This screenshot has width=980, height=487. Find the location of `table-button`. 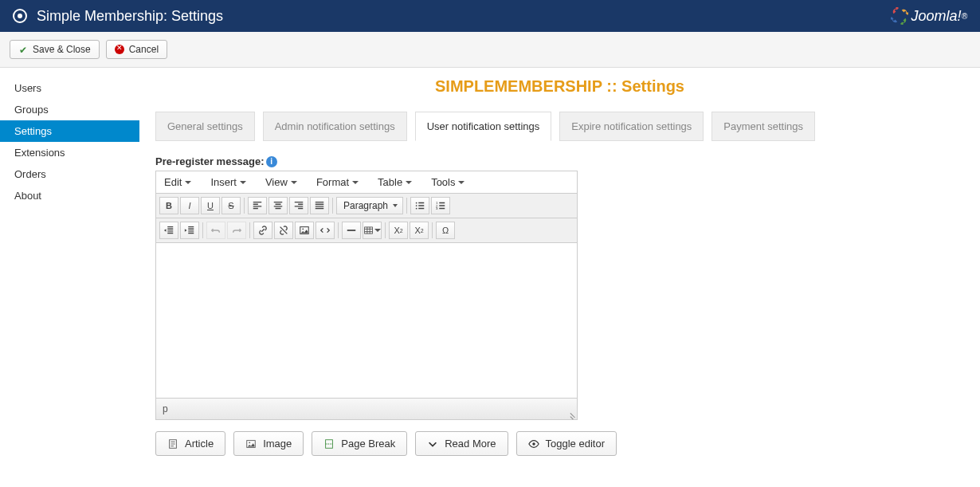

table-button is located at coordinates (372, 230).